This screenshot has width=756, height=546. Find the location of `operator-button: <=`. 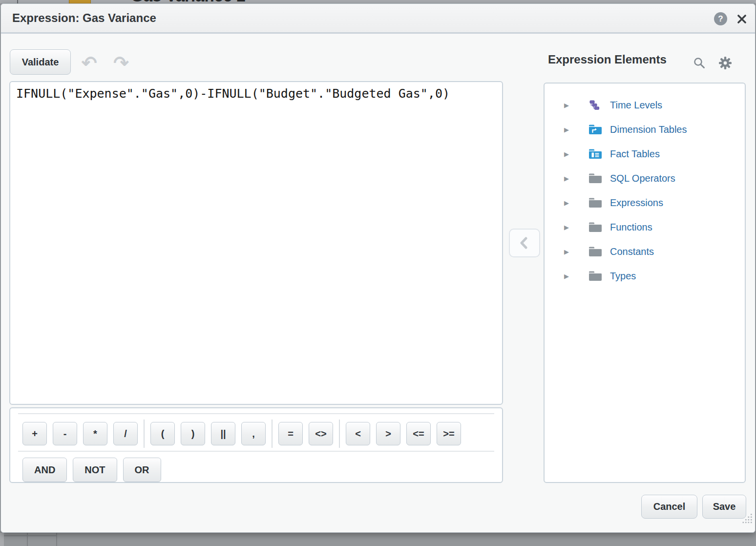

operator-button: <= is located at coordinates (419, 434).